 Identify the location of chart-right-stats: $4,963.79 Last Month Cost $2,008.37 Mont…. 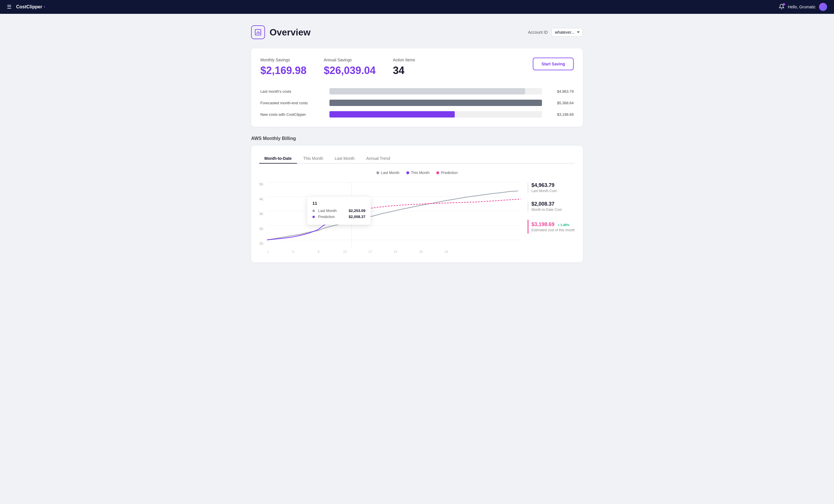
(548, 208).